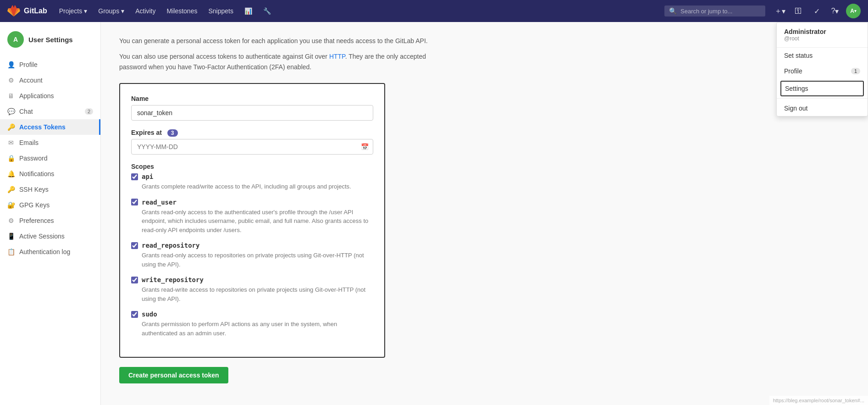 The height and width of the screenshot is (405, 868). Describe the element at coordinates (50, 96) in the screenshot. I see `sidebar-item-applications: 🖥 Applications` at that location.